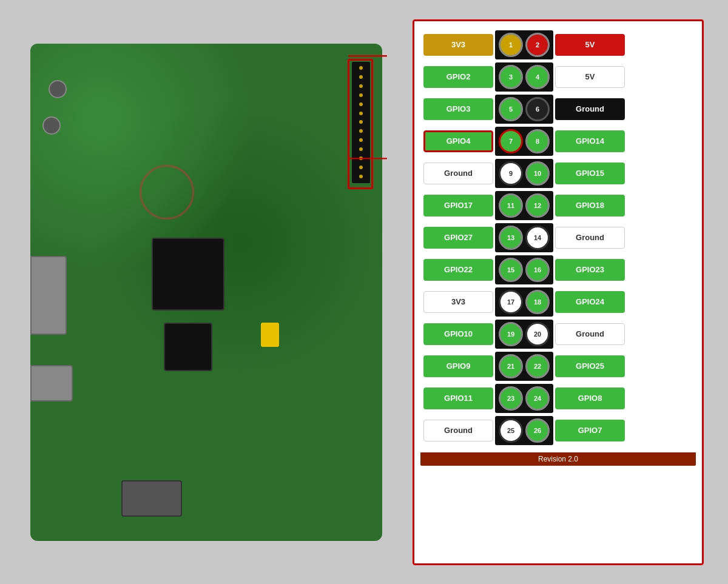 The image size is (728, 584). Describe the element at coordinates (590, 109) in the screenshot. I see `pin-ground-right-3: Ground` at that location.